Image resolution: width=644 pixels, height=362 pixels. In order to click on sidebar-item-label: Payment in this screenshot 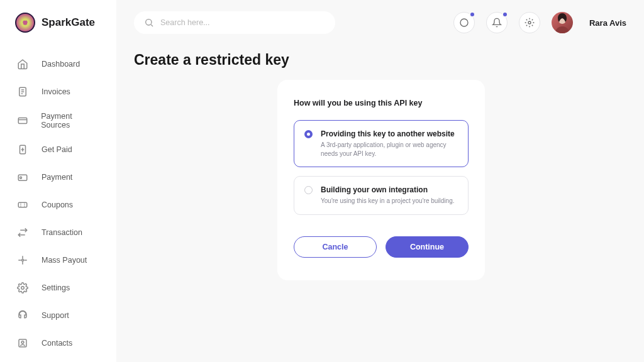, I will do `click(57, 177)`.